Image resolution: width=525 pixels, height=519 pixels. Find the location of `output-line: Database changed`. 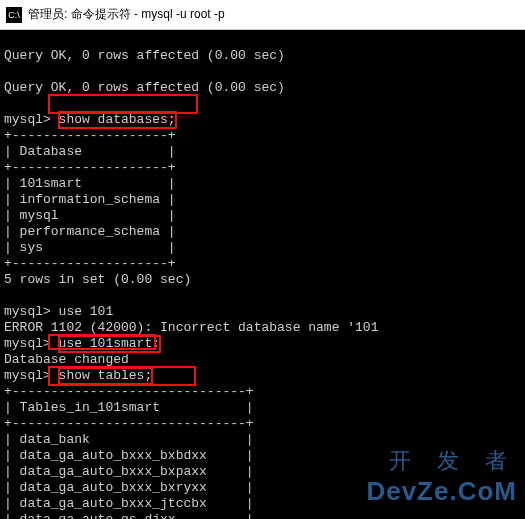

output-line: Database changed is located at coordinates (66, 360).